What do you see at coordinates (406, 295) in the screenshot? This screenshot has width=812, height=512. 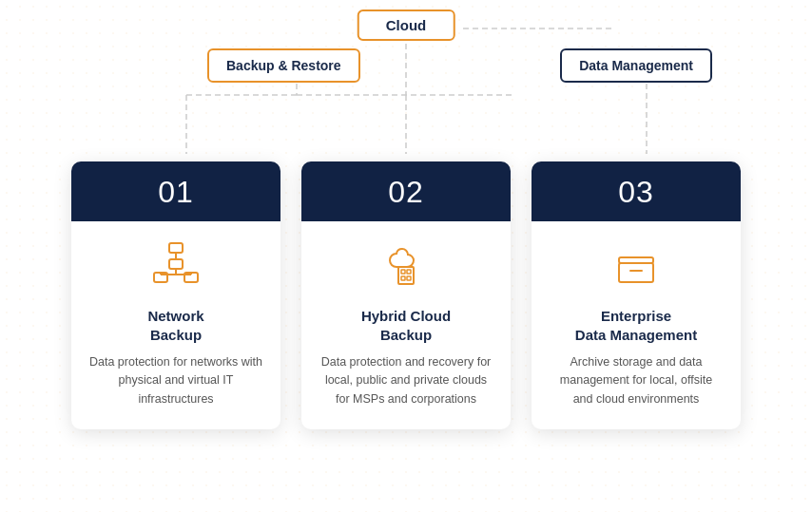 I see `card-2: 02 Hybrid Cloud Backu` at bounding box center [406, 295].